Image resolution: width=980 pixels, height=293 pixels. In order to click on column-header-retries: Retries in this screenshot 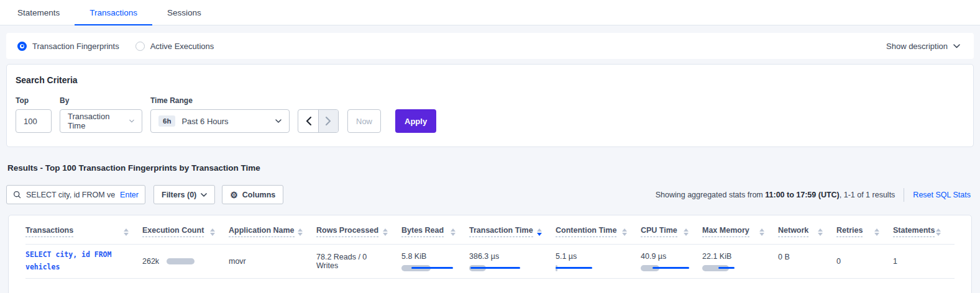, I will do `click(865, 232)`.